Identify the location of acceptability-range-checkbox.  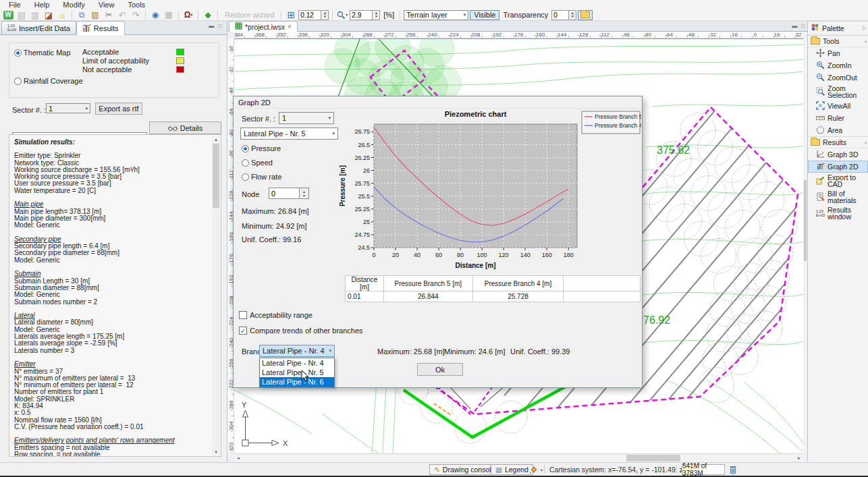
(243, 315).